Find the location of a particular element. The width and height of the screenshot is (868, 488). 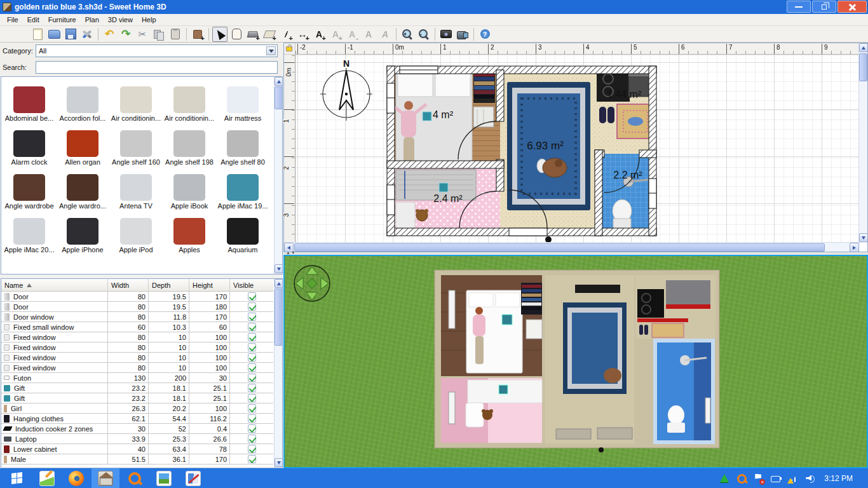

splitter-arrows-icon: ▲▼ is located at coordinates (291, 253).